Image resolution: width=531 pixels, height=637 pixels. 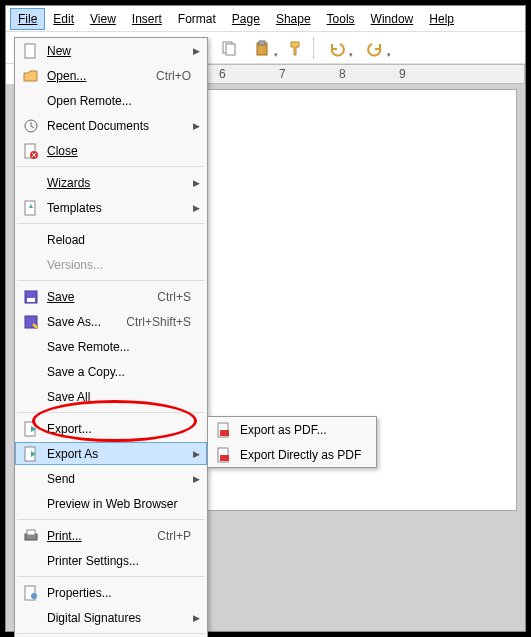 What do you see at coordinates (174, 297) in the screenshot?
I see `shortcut: Ctrl+S` at bounding box center [174, 297].